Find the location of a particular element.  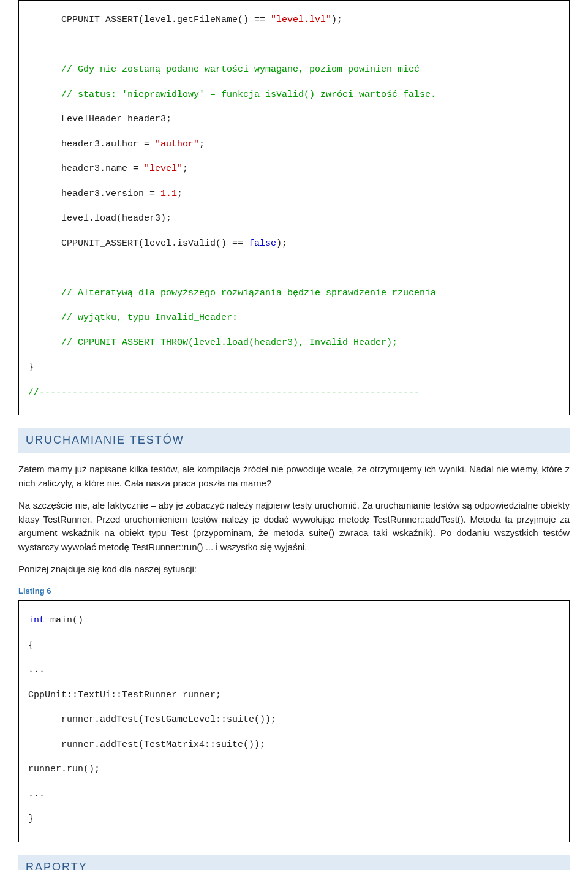

code-line: runner.addTest(TestGameLevel::suite()); is located at coordinates (294, 720).